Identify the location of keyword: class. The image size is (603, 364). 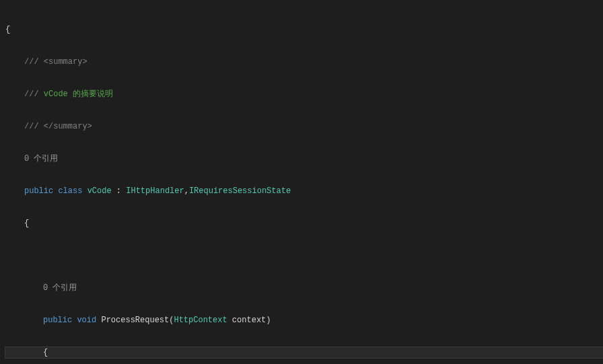
(70, 191).